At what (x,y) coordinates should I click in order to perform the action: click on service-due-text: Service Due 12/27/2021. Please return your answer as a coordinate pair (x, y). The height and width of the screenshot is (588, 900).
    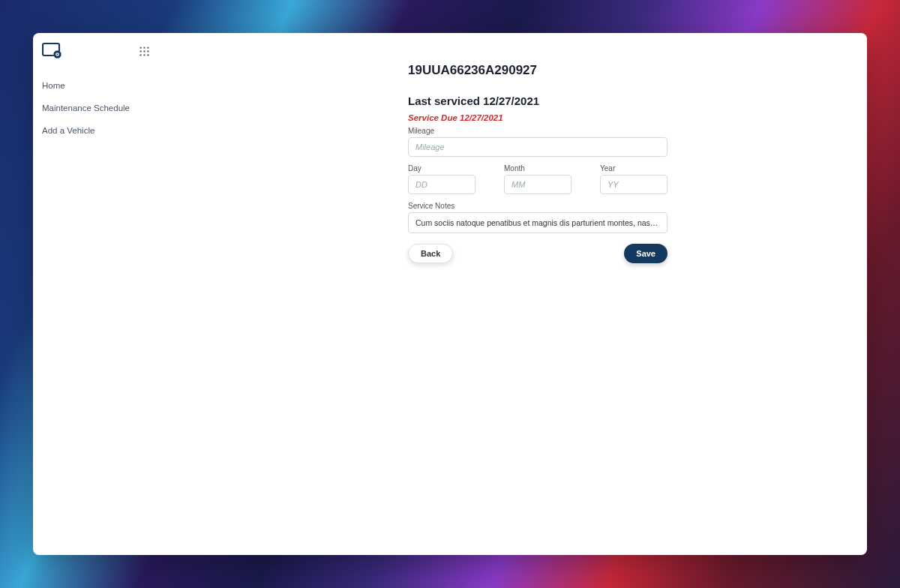
    Looking at the image, I should click on (622, 118).